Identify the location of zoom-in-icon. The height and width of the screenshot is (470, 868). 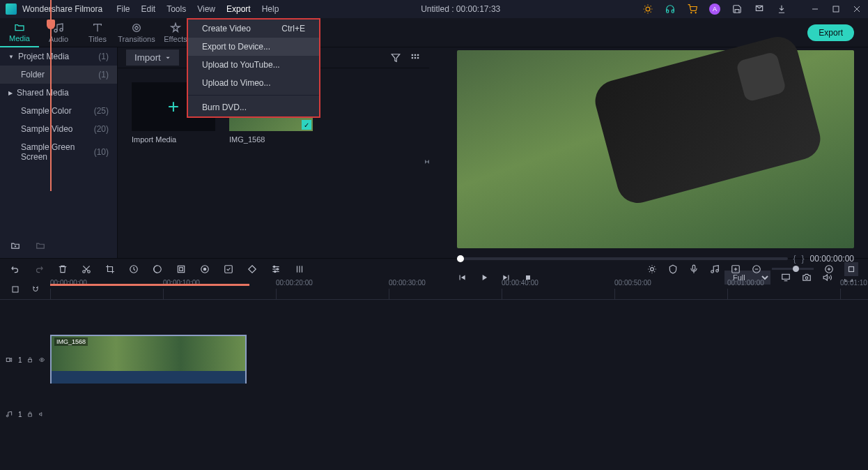
(829, 269).